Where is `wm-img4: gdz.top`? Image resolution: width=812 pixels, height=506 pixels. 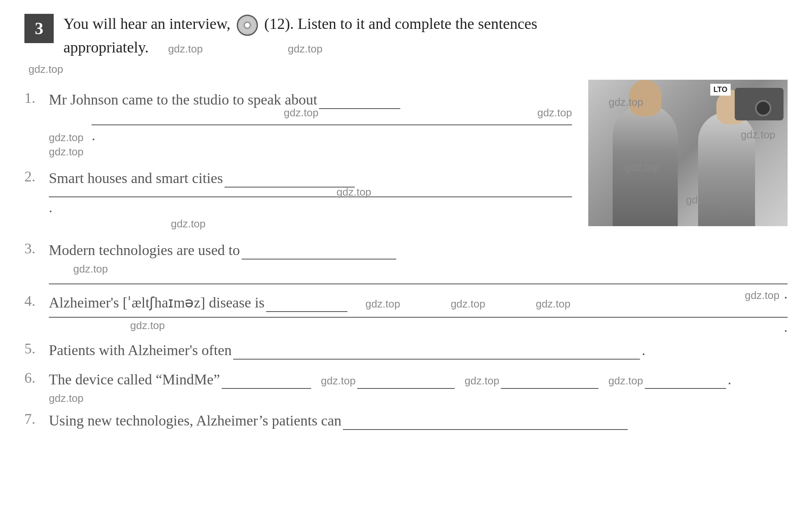 wm-img4: gdz.top is located at coordinates (758, 135).